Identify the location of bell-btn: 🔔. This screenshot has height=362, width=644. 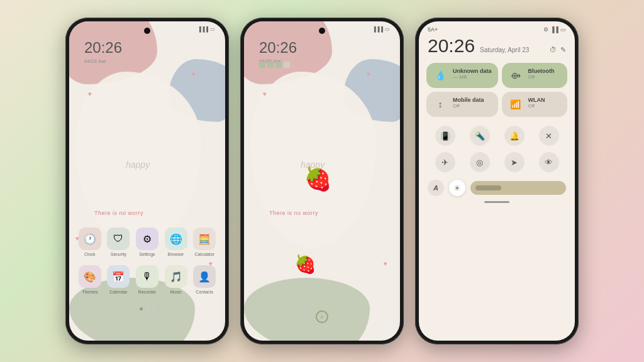
(514, 136).